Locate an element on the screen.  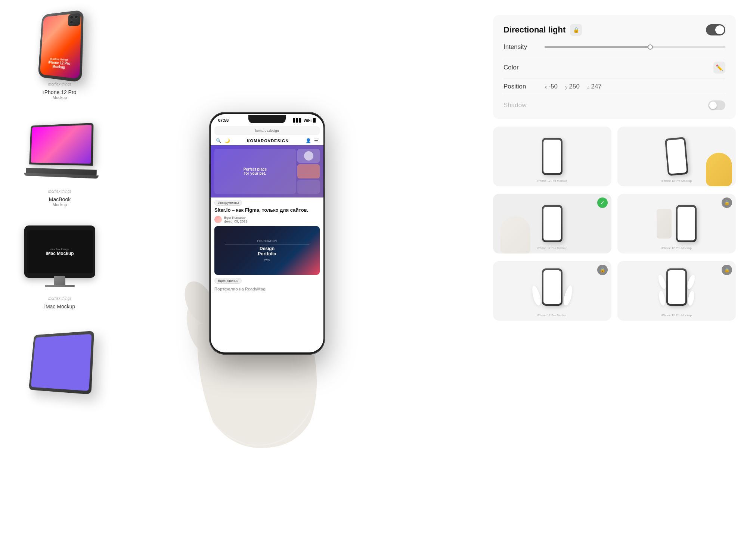
thumbnail-white-hand: ✓ iPhone 12 Pro Mockup is located at coordinates (552, 224).